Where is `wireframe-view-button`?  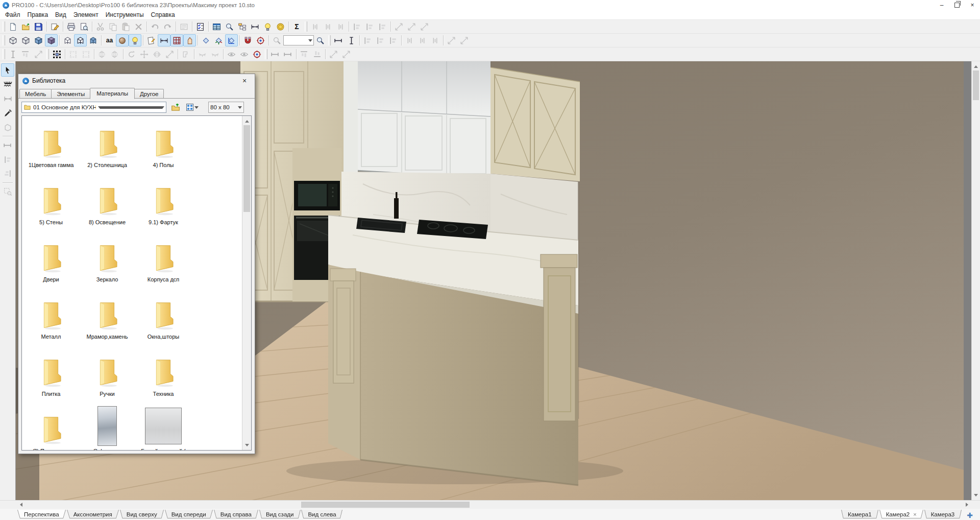
wireframe-view-button is located at coordinates (13, 40).